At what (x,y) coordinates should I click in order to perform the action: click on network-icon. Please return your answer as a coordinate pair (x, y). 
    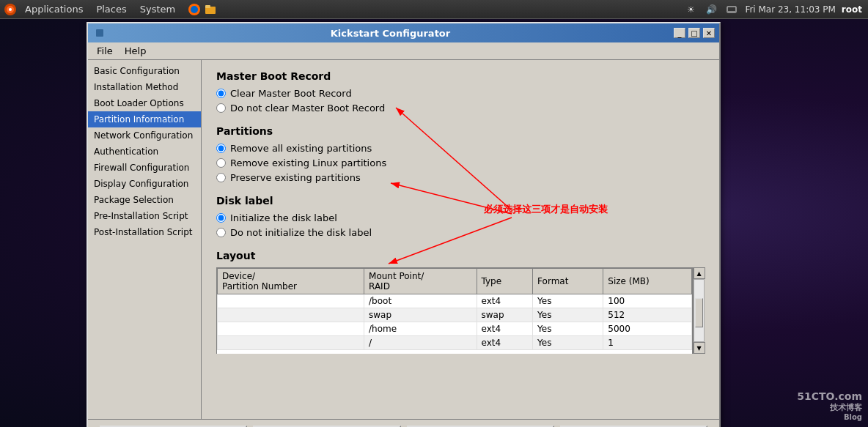
    Looking at the image, I should click on (732, 10).